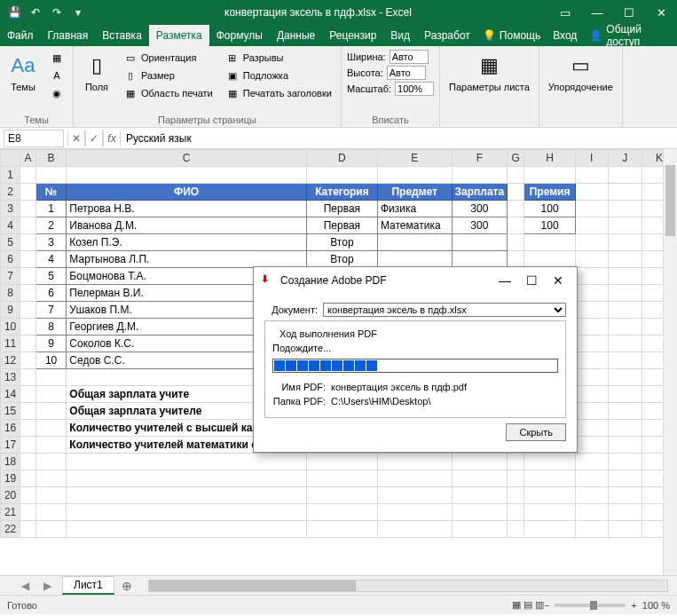  What do you see at coordinates (670, 362) in the screenshot?
I see `vertical-scrollbar` at bounding box center [670, 362].